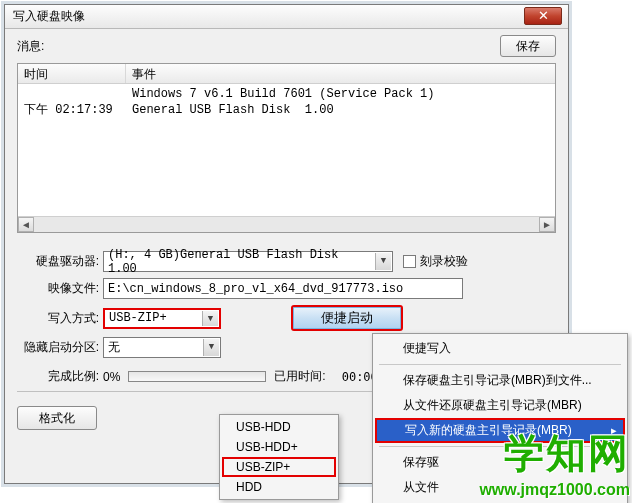 Image resolution: width=632 pixels, height=503 pixels. What do you see at coordinates (500, 418) in the screenshot?
I see `quick-boot-menu: 便捷写入 保存硬盘主引导记录(MBR)到文件... 从文件还原硬盘主引导记录(M…` at bounding box center [500, 418].